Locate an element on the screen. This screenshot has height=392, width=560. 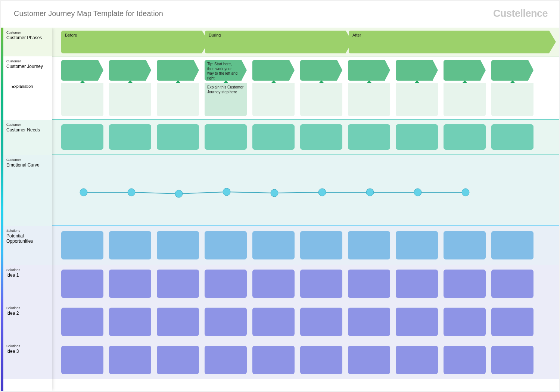
journey-row: Tip: Start here, then work your way to t… is located at coordinates (305, 88).